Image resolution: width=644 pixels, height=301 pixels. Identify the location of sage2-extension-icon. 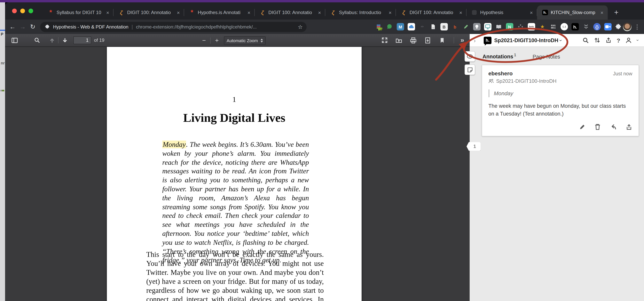
(488, 27).